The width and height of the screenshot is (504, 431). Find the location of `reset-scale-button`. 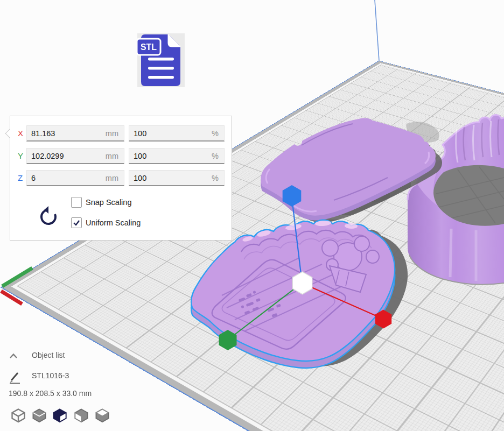

reset-scale-button is located at coordinates (48, 218).